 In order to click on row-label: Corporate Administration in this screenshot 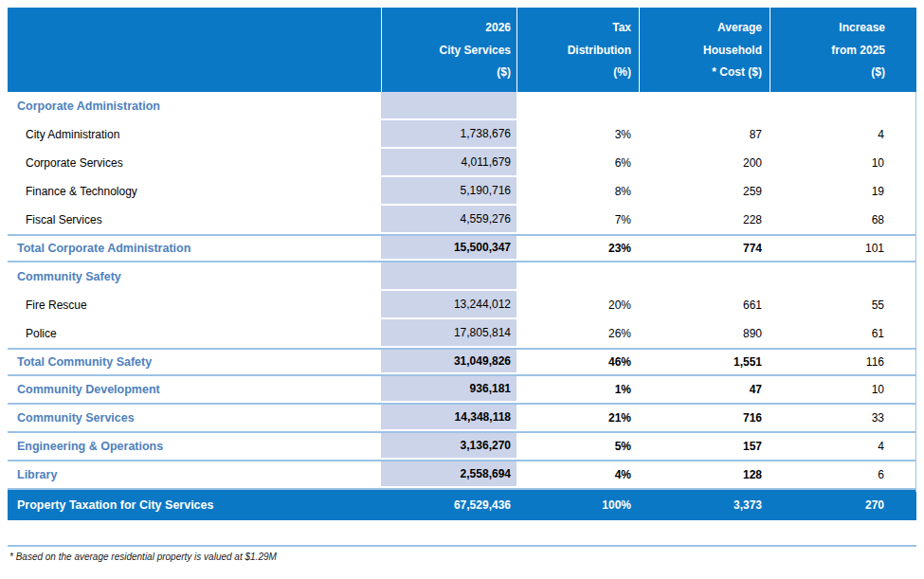, I will do `click(194, 106)`.